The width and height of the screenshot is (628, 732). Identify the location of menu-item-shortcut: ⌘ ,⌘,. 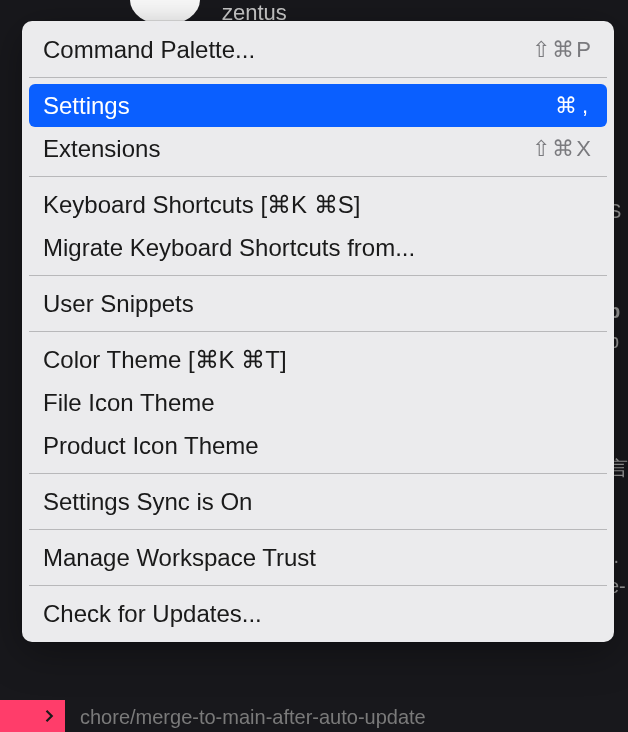
(574, 106).